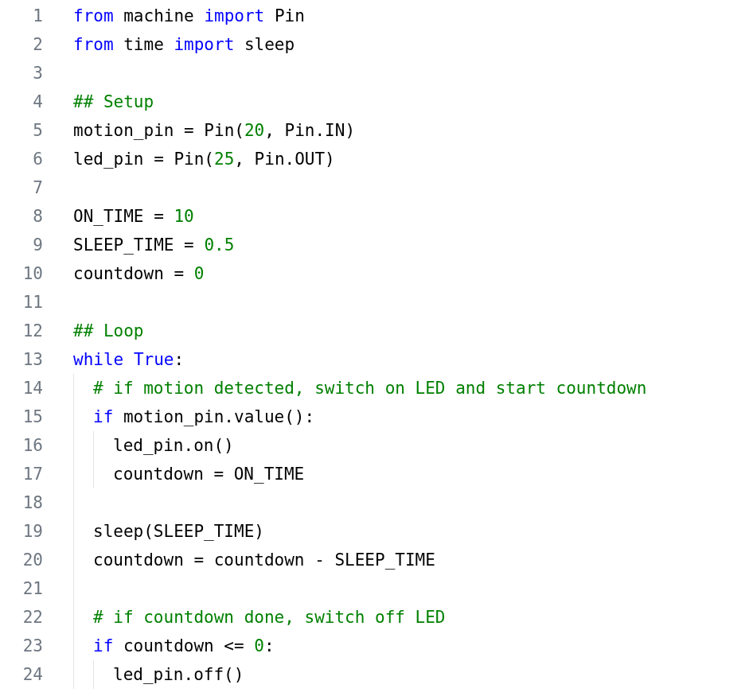 The width and height of the screenshot is (753, 700). I want to click on code-line: countdown = ON_TIME, so click(413, 474).